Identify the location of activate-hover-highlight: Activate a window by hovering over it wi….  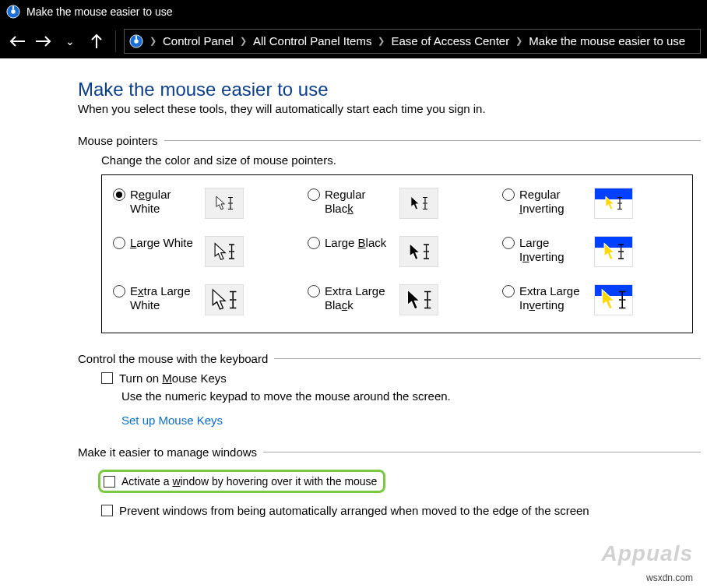
(241, 481).